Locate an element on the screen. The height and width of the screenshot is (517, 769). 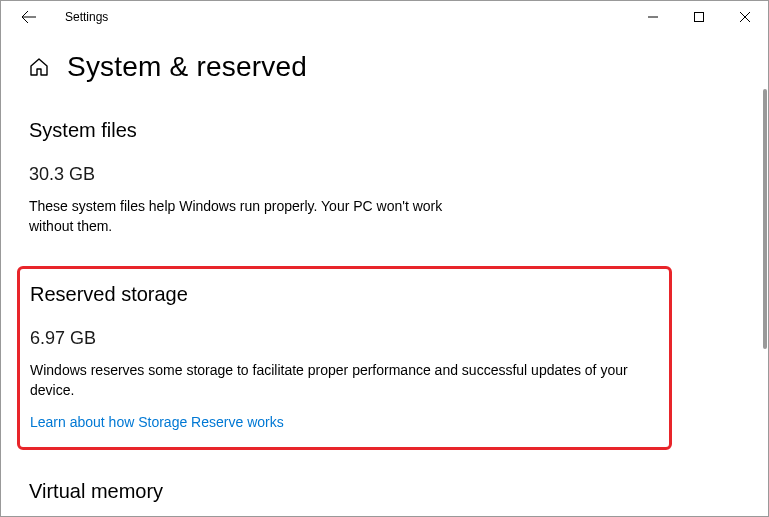
section-heading: Reserved storage is located at coordinates (344, 294).